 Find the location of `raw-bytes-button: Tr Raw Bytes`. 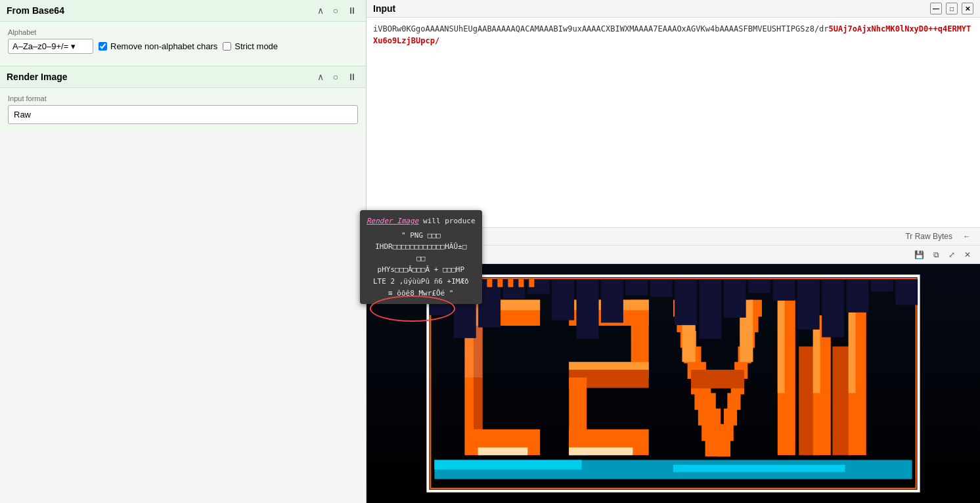

raw-bytes-button: Tr Raw Bytes is located at coordinates (929, 236).